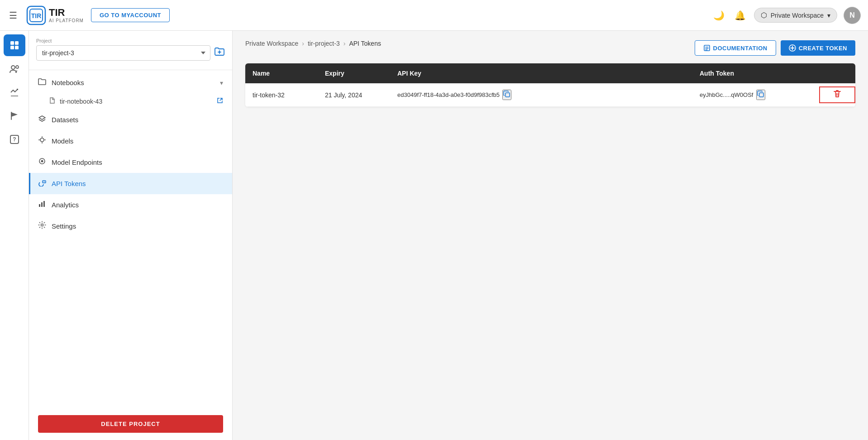 The width and height of the screenshot is (868, 440). I want to click on api-tokens-icon, so click(42, 184).